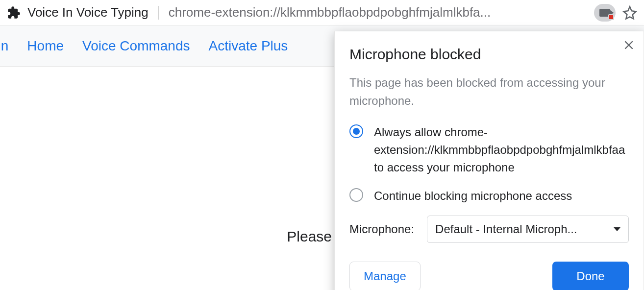 Image resolution: width=644 pixels, height=290 pixels. Describe the element at coordinates (159, 13) in the screenshot. I see `address-separator` at that location.